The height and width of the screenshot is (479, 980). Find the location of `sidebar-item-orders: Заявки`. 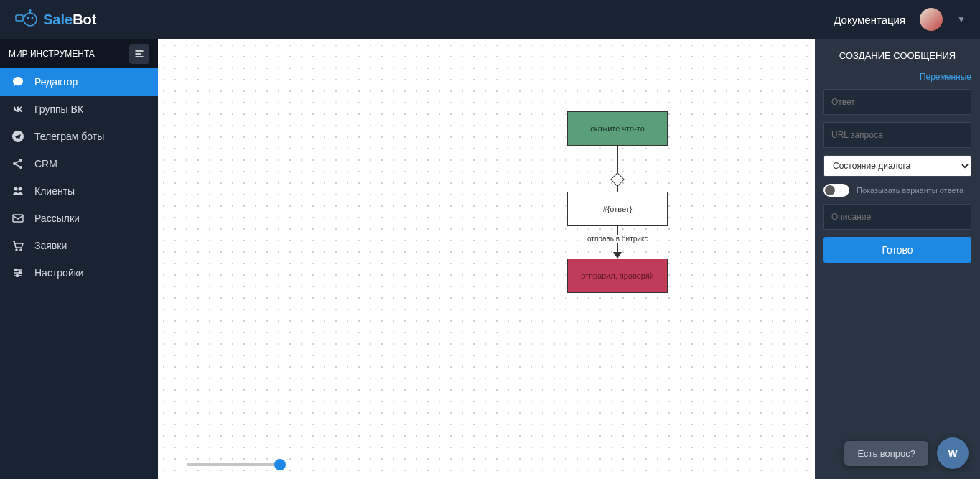

sidebar-item-orders: Заявки is located at coordinates (79, 246).